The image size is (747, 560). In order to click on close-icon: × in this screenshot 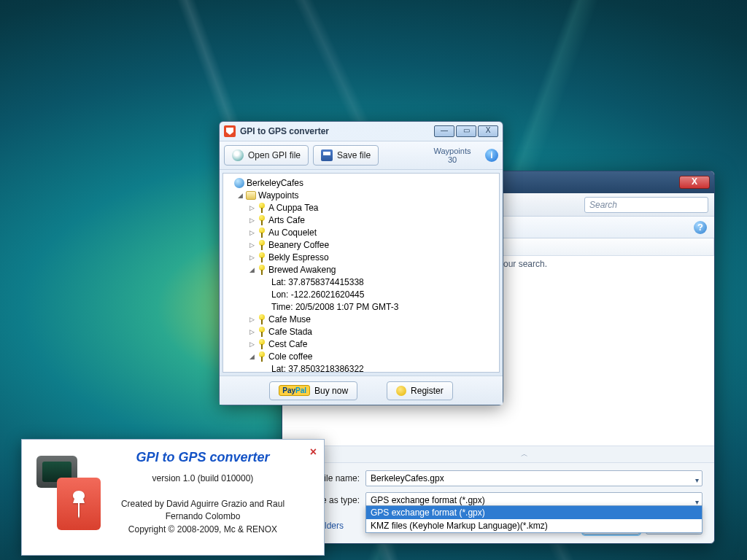, I will do `click(314, 452)`.